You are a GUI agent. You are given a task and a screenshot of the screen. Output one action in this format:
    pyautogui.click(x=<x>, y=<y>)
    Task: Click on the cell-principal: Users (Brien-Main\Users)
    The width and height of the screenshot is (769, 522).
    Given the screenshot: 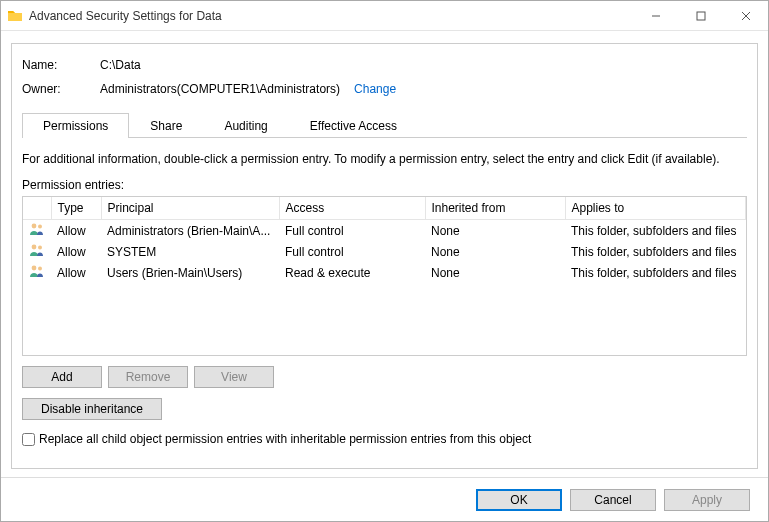 What is the action you would take?
    pyautogui.click(x=190, y=272)
    